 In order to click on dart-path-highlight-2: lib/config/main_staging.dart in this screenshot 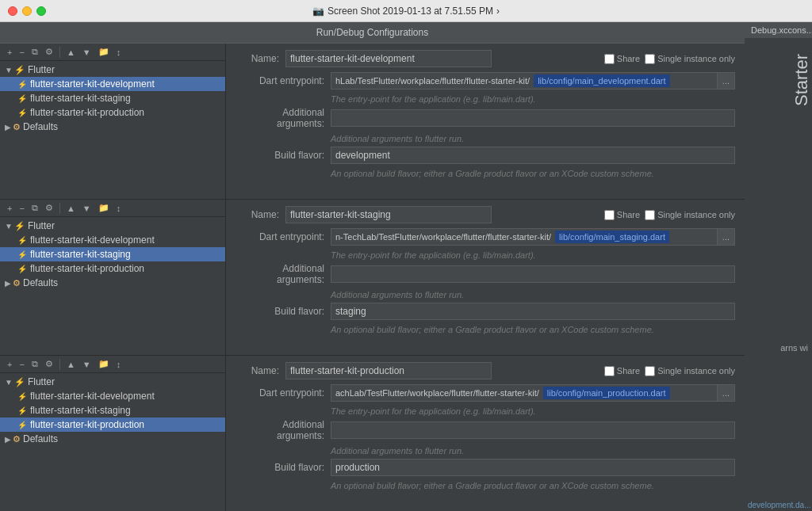, I will do `click(612, 237)`.